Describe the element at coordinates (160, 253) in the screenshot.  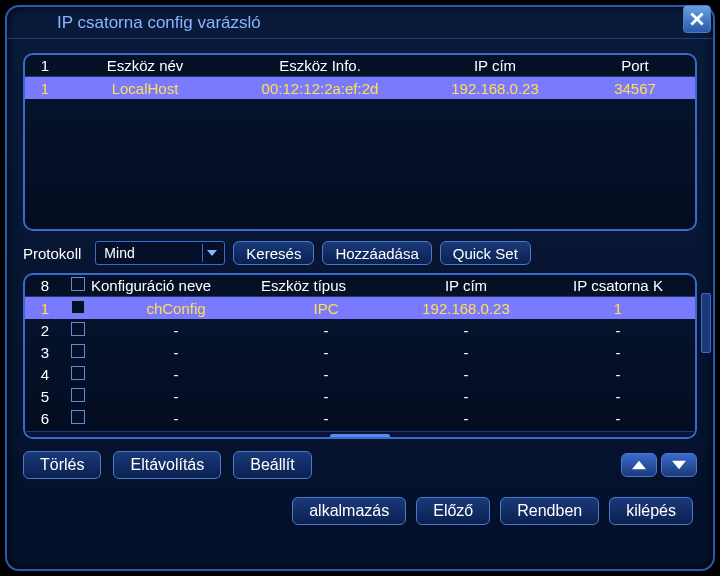
I see `protocol-select: Mind` at that location.